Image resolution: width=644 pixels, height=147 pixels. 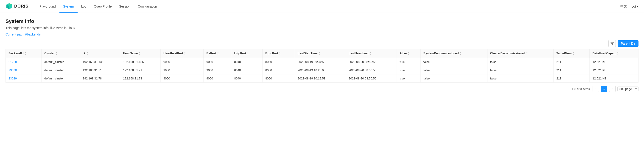 I want to click on cell-backendid: 21228, so click(x=24, y=62).